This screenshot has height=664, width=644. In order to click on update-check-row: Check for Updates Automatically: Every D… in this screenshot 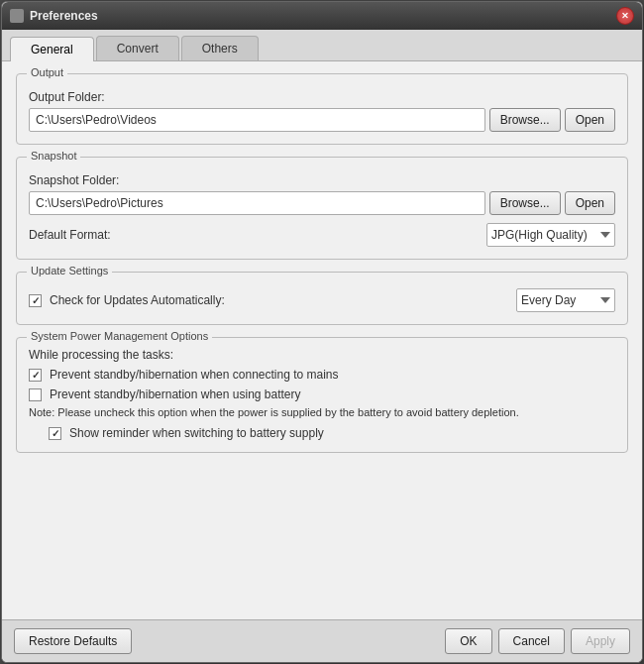, I will do `click(322, 300)`.